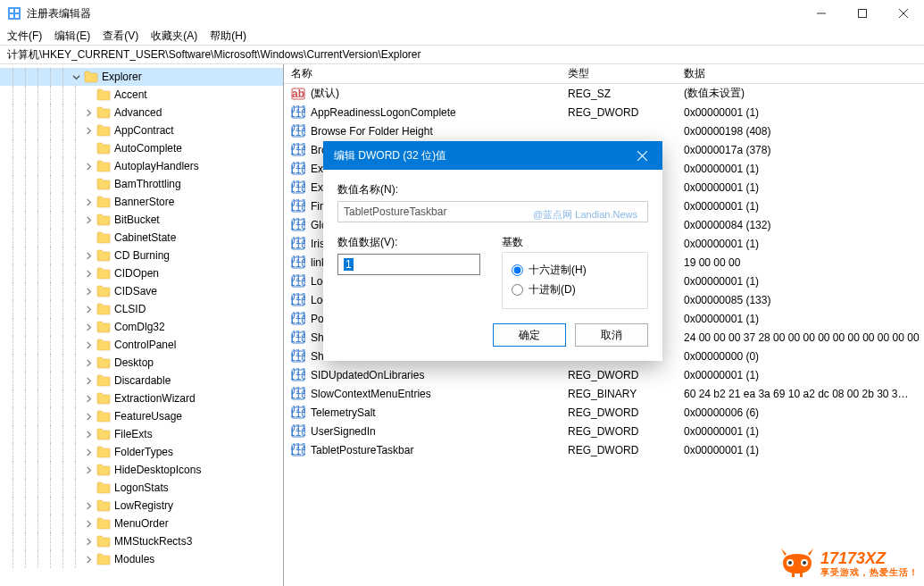 The width and height of the screenshot is (924, 586). I want to click on value-data-field: 1, so click(409, 264).